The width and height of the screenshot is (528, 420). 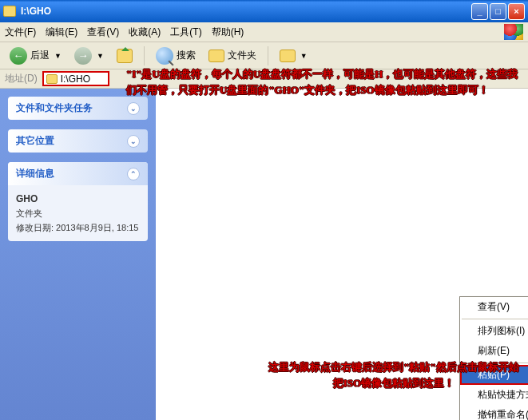 I want to click on panel-header: 其它位置 ⌄, so click(x=78, y=141).